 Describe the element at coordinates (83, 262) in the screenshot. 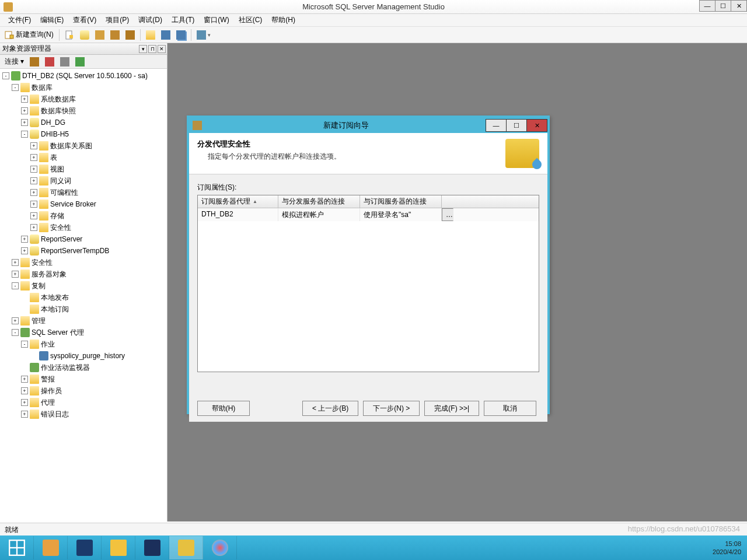

I see `tree-security: +安全性` at that location.